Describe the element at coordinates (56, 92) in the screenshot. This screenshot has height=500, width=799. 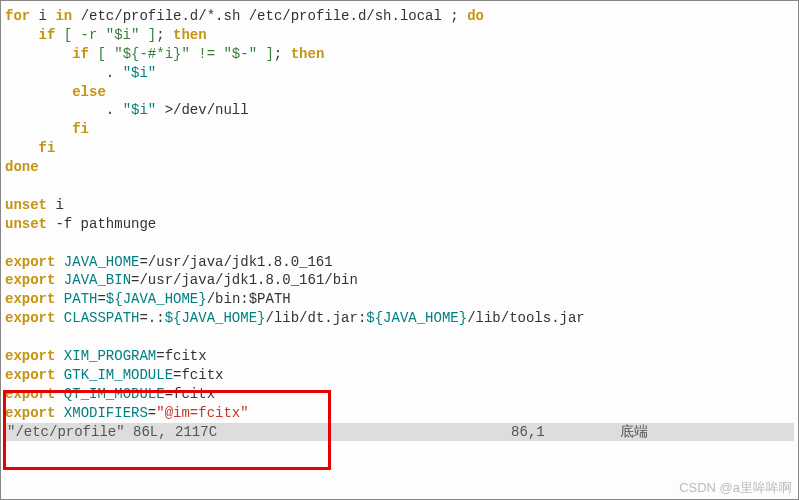
I see `kw-else: else` at that location.